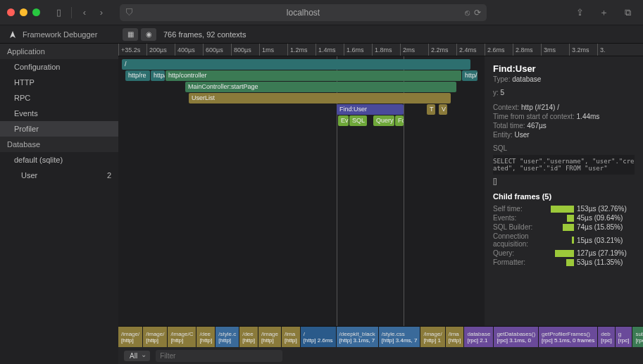 Image resolution: width=643 pixels, height=364 pixels. Describe the element at coordinates (59, 113) in the screenshot. I see `sidebar-item-events: Events` at that location.